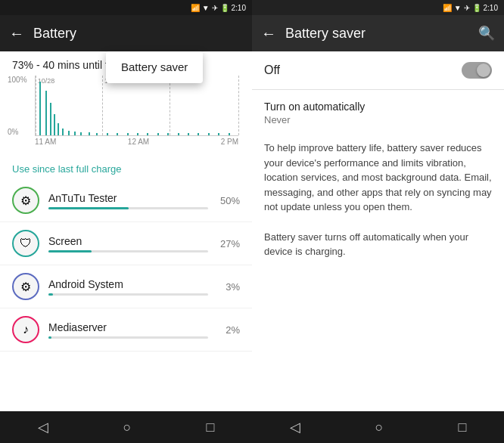 The width and height of the screenshot is (504, 443). Describe the element at coordinates (487, 33) in the screenshot. I see `search-button: 🔍` at that location.